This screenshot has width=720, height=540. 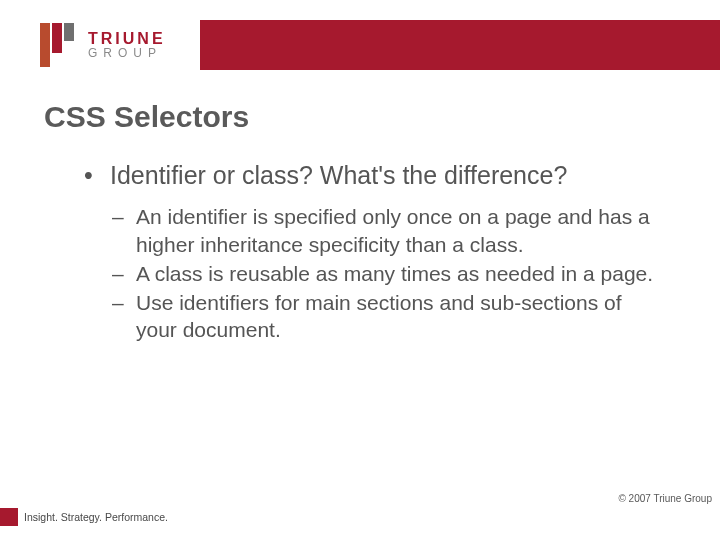 What do you see at coordinates (370, 176) in the screenshot?
I see `bullet-level1: Identifier or class? What's the differen…` at bounding box center [370, 176].